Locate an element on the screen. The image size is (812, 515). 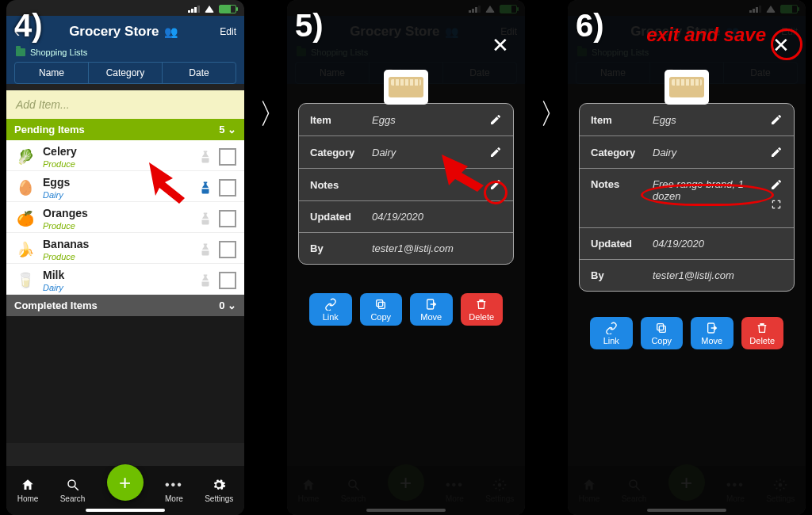
home-indicator is located at coordinates (125, 510).